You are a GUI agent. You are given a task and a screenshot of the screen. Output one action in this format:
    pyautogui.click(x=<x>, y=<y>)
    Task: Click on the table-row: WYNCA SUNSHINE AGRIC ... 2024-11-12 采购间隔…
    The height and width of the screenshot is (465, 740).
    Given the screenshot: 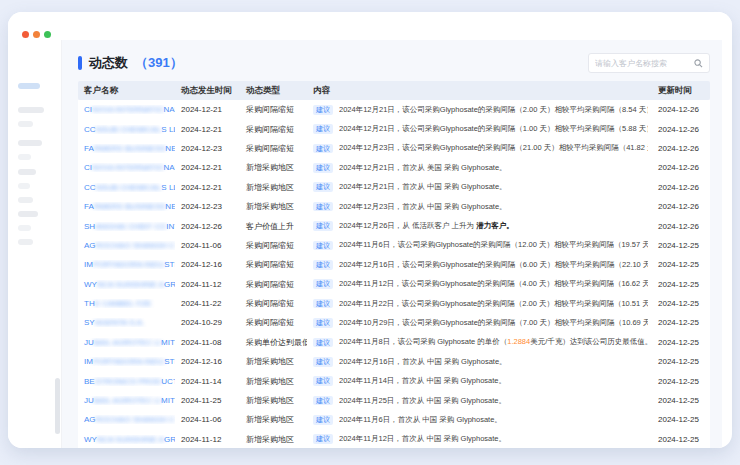 What is the action you would take?
    pyautogui.click(x=394, y=284)
    